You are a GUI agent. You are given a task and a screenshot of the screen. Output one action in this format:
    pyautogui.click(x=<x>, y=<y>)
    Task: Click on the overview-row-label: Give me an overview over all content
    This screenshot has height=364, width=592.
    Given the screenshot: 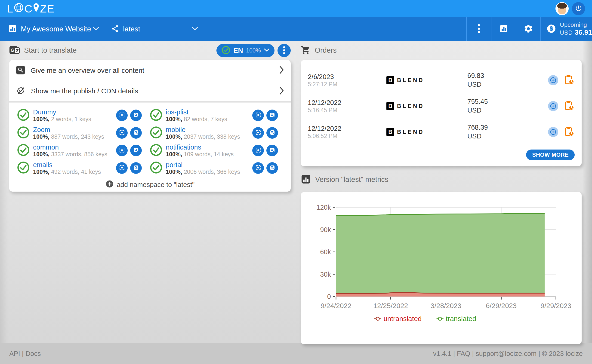 What is the action you would take?
    pyautogui.click(x=87, y=70)
    